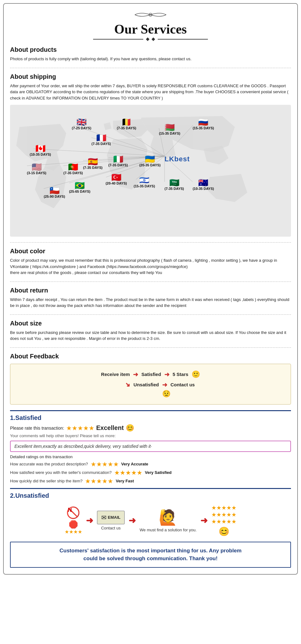  I want to click on arrow-4: ➜, so click(165, 385).